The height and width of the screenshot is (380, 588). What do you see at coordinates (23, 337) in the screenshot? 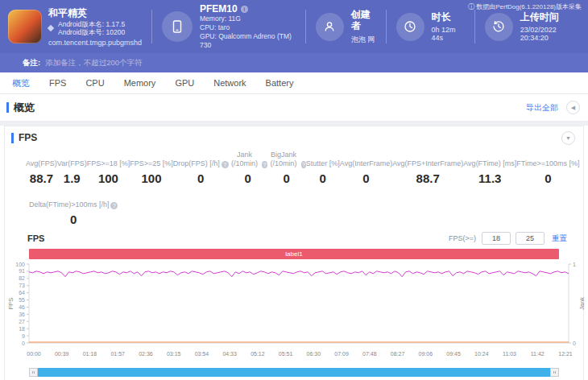
I see `svg-text: 9` at bounding box center [23, 337].